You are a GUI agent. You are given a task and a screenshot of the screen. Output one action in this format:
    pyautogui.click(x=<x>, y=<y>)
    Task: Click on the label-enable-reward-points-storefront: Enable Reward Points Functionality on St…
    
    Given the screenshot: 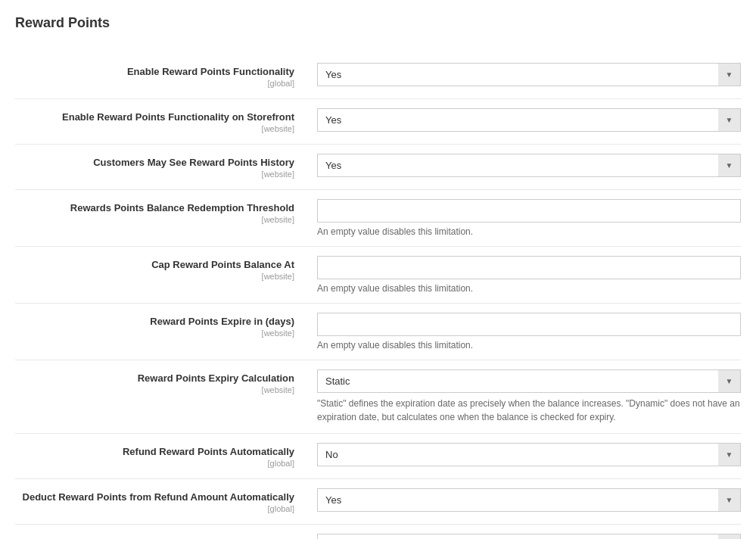 What is the action you would take?
    pyautogui.click(x=154, y=117)
    